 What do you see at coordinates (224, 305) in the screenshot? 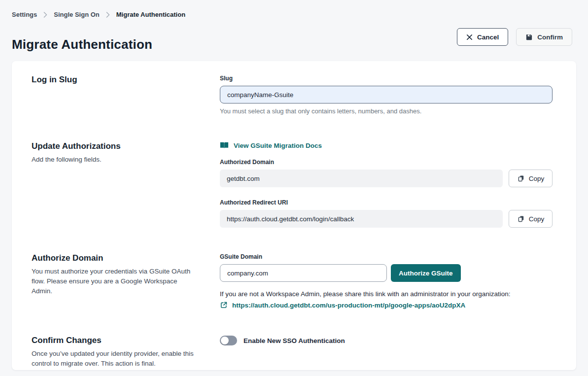
I see `external-link-icon` at bounding box center [224, 305].